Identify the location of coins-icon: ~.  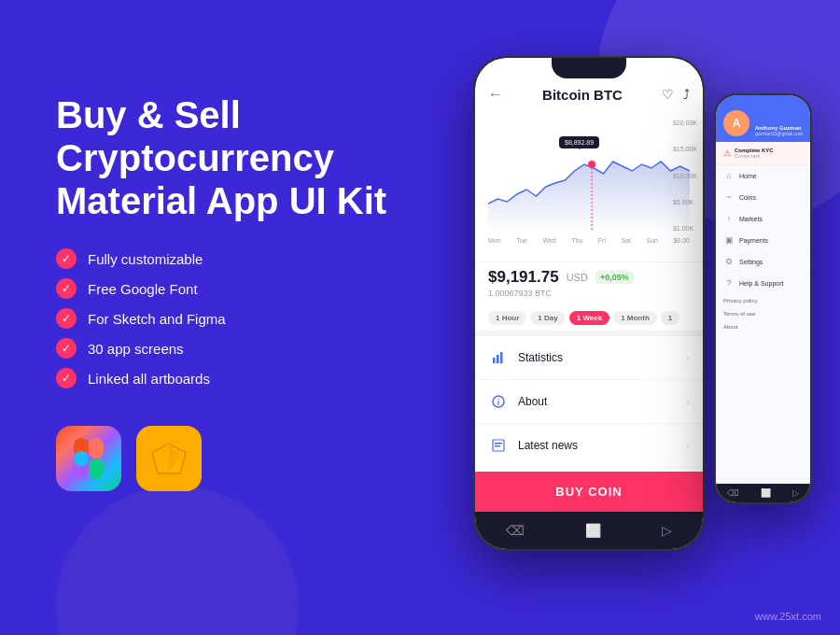
(729, 197).